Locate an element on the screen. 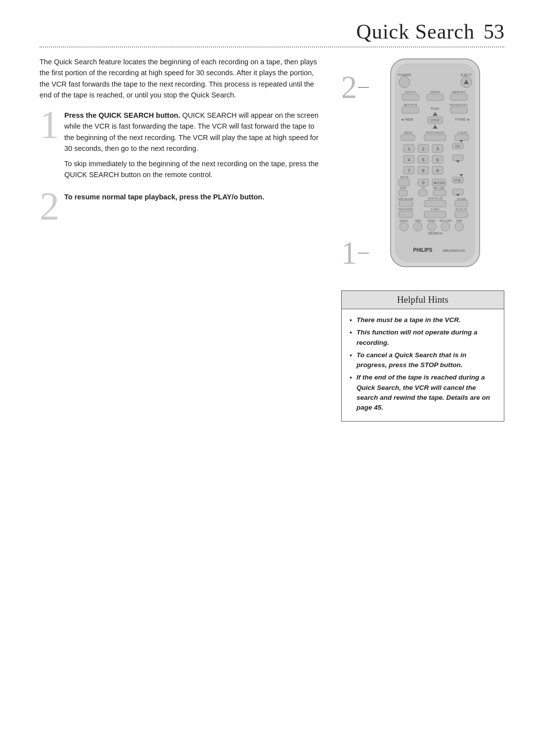  remote-control: POWER EJECT VCR/TV SPEED MEMORY is located at coordinates (435, 166).